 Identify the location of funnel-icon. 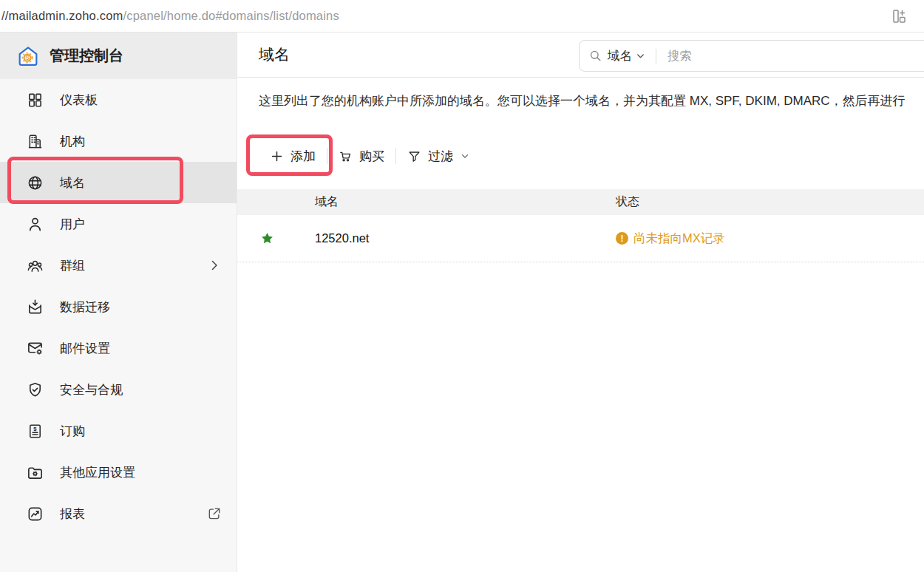
(414, 157).